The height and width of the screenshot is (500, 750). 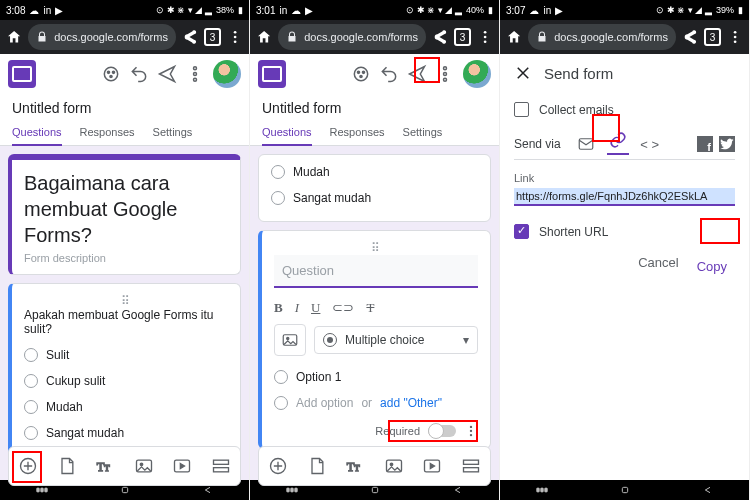 What do you see at coordinates (124, 370) in the screenshot?
I see `question-card: ⠿ Apakah membuat Google Forms itu sulit?…` at bounding box center [124, 370].